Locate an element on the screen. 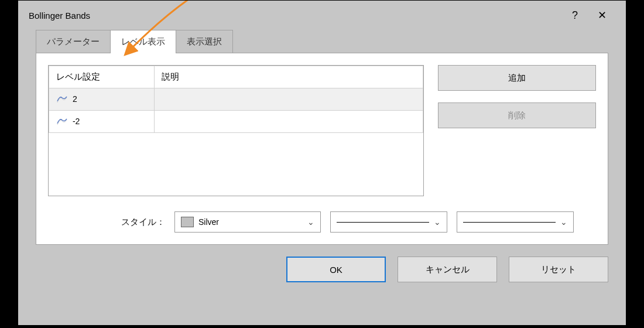  reset-button: リセット is located at coordinates (559, 269).